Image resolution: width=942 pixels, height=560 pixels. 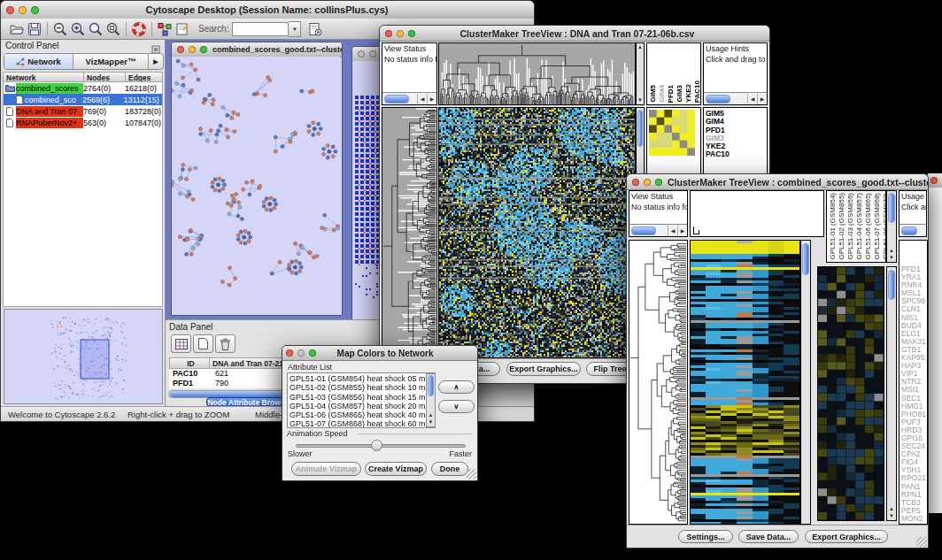 I want to click on save-data-button: Save Data..., so click(x=768, y=536).